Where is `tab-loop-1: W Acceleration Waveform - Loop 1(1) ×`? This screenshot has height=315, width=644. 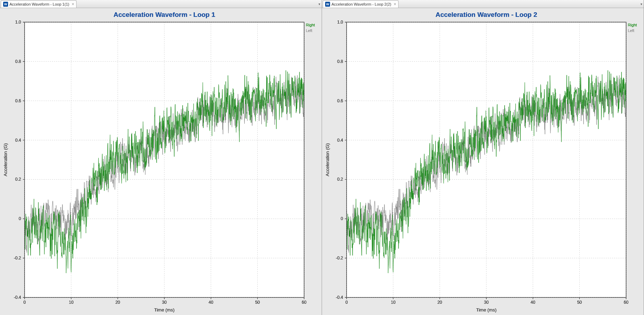 tab-loop-1: W Acceleration Waveform - Loop 1(1) × is located at coordinates (39, 4).